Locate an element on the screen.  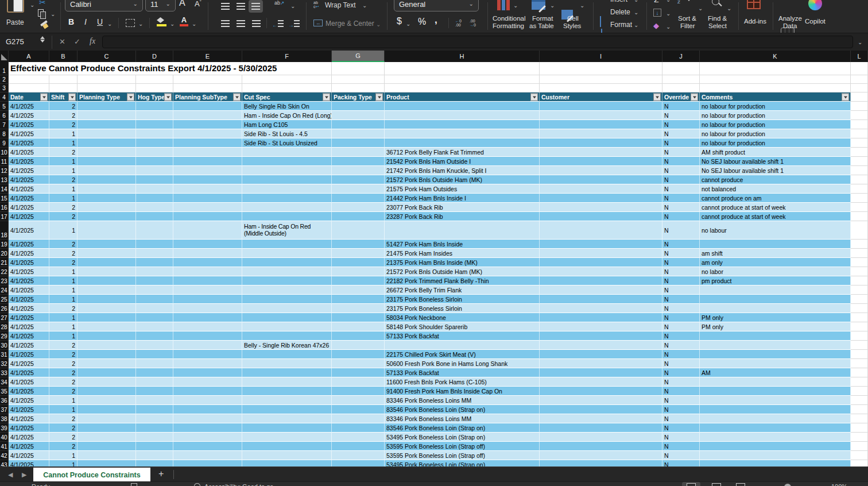
cell-H11: 21542 Pork Bnls Ham Outside I is located at coordinates (462, 161).